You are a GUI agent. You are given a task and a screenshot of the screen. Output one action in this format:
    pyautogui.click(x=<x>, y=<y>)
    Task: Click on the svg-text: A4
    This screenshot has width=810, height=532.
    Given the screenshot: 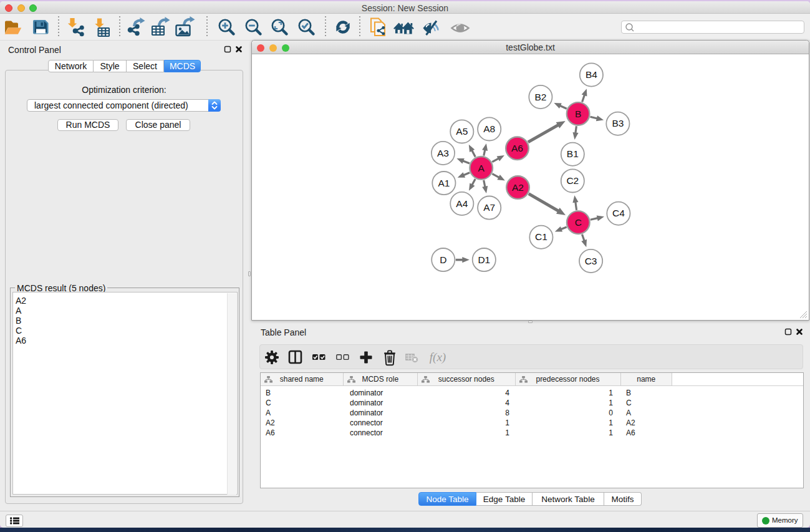 What is the action you would take?
    pyautogui.click(x=461, y=203)
    